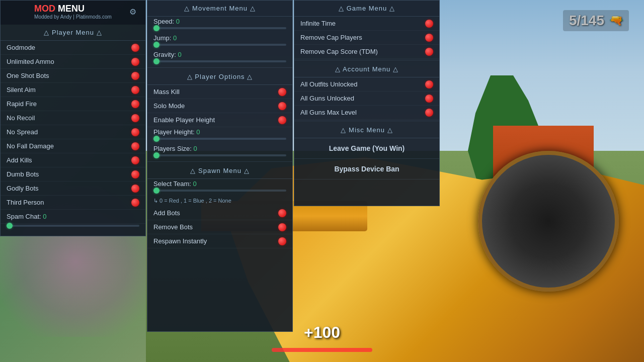  I want to click on toggle-godmode, so click(135, 48).